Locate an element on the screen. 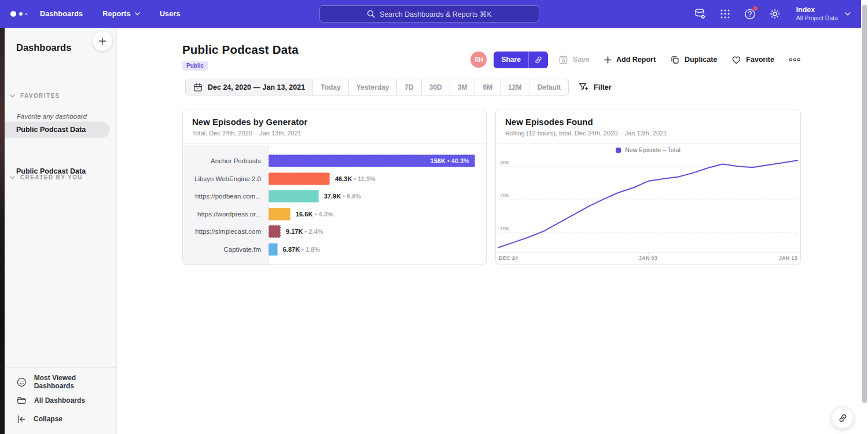  share-button: Share is located at coordinates (510, 60).